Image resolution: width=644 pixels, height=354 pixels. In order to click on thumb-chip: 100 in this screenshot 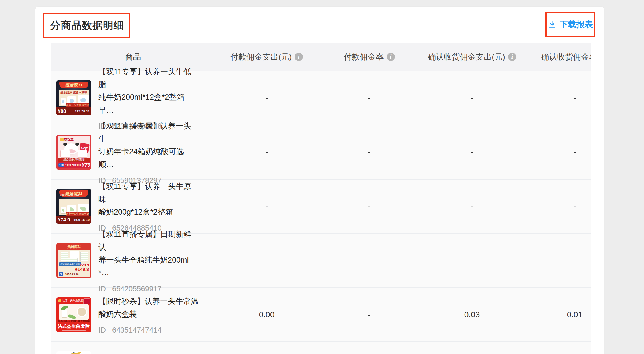, I will do `click(62, 165)`.